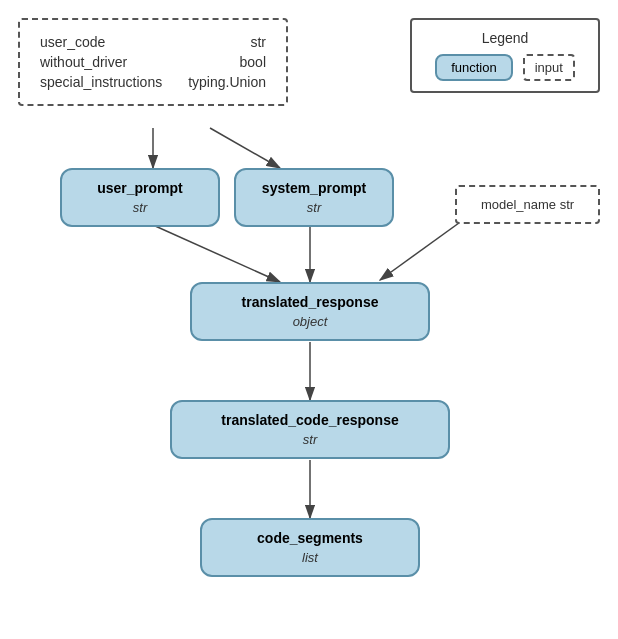 This screenshot has height=639, width=618. I want to click on legend-items: function input, so click(505, 68).